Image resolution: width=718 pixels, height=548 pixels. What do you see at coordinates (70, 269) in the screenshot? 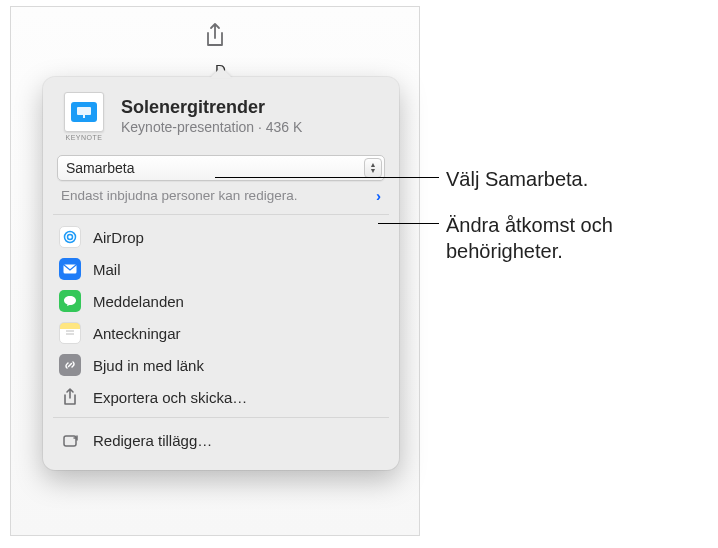
I see `mail-icon` at bounding box center [70, 269].